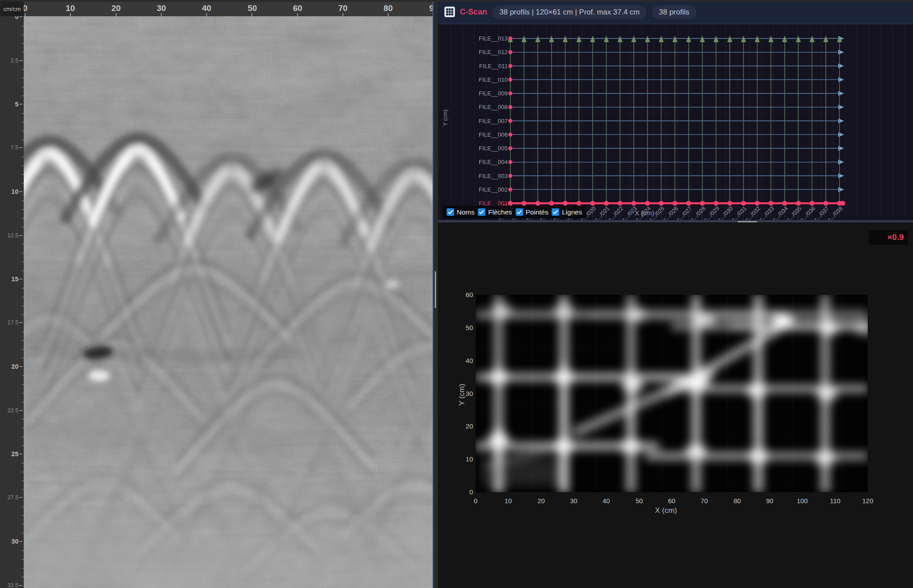 The height and width of the screenshot is (588, 913). I want to click on svg-text: FILE__004, so click(493, 162).